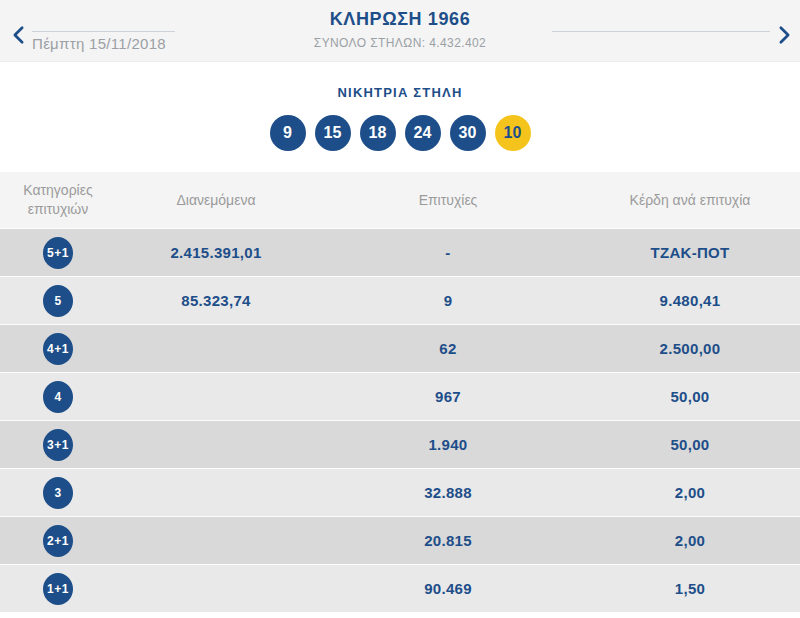 The height and width of the screenshot is (618, 800). I want to click on winners-value: 1.940, so click(448, 444).